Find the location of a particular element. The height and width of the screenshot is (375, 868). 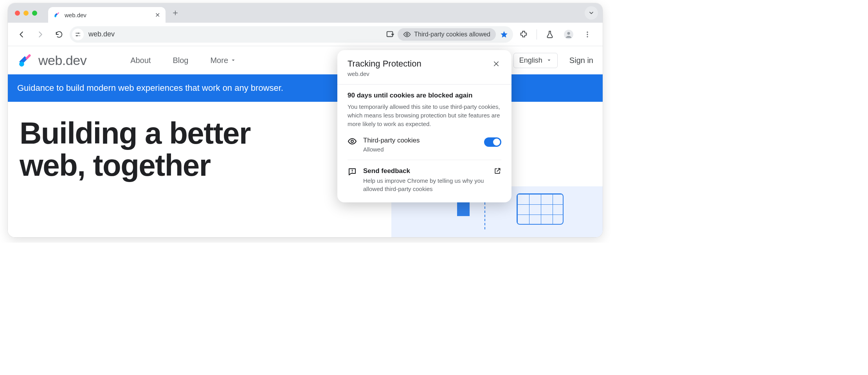

webdev-favicon is located at coordinates (57, 15).